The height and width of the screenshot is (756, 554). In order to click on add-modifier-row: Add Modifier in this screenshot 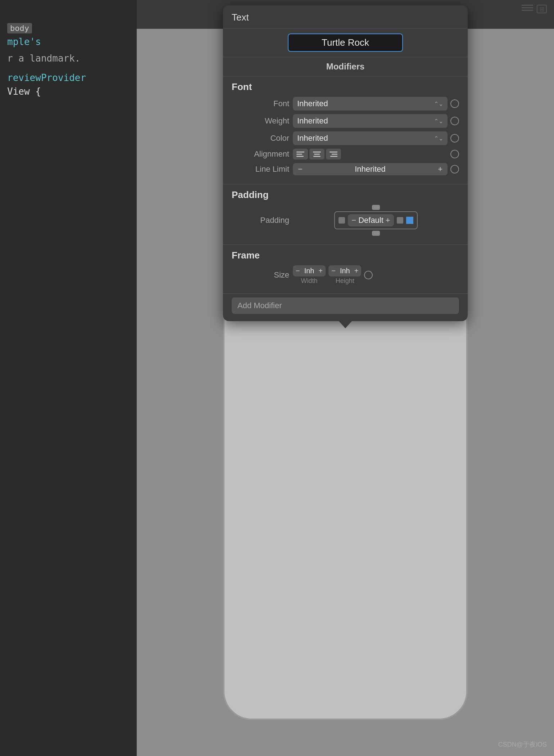, I will do `click(345, 305)`.